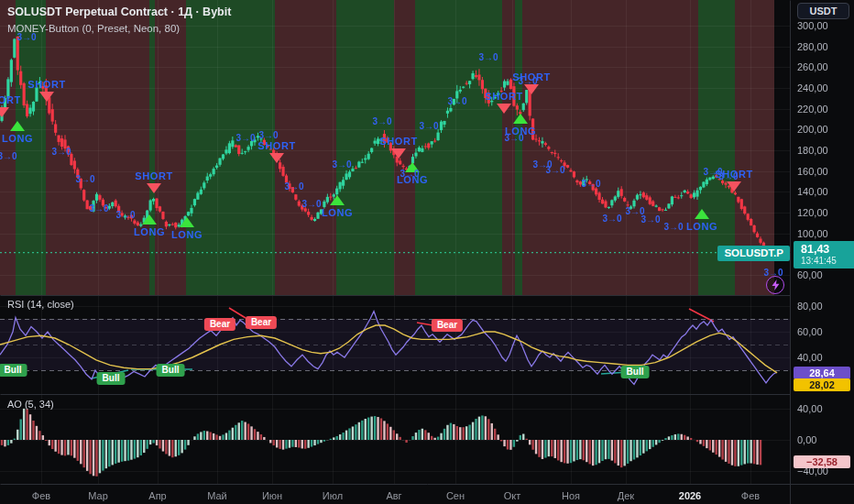  What do you see at coordinates (813, 129) in the screenshot?
I see `price-tick: 200,00` at bounding box center [813, 129].